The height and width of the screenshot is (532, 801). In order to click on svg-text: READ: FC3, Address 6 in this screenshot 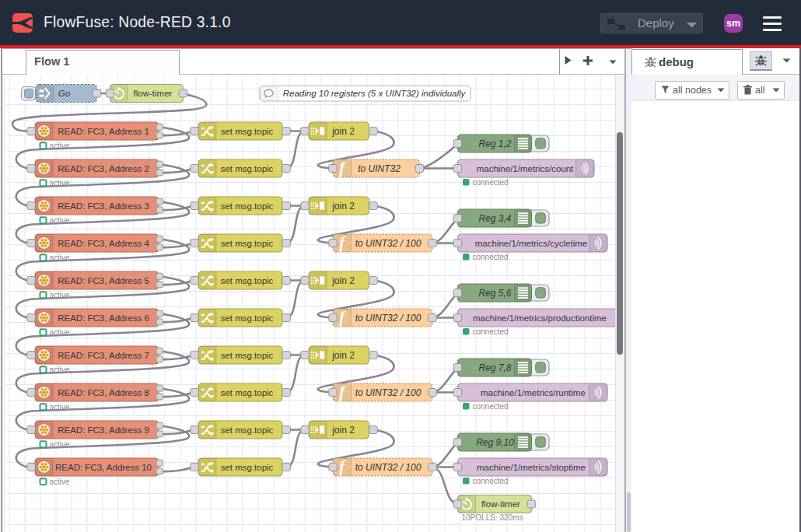, I will do `click(103, 317)`.